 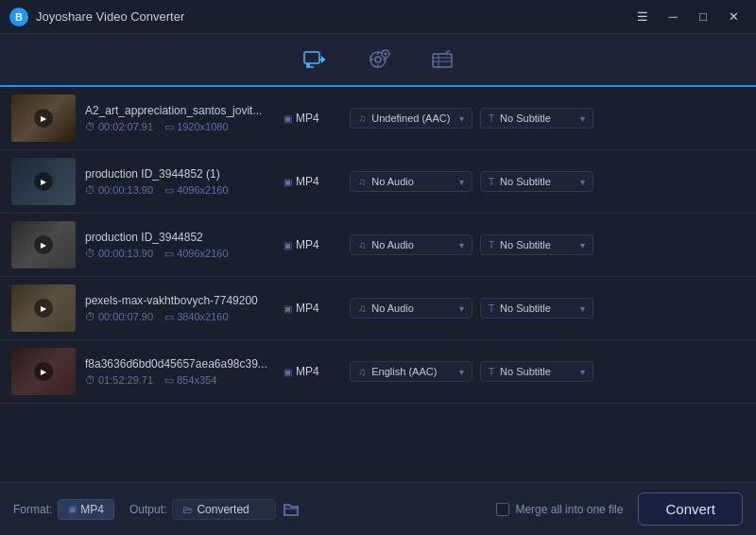 I want to click on file-meta: ⏱ 00:02:07.91 ▭ 1920x1080, so click(x=180, y=127).